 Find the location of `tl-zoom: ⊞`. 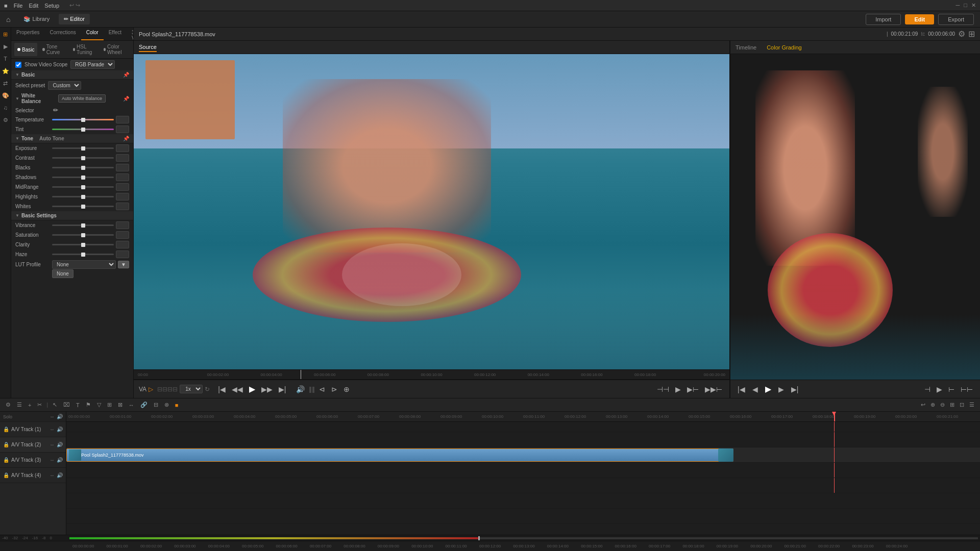

tl-zoom: ⊞ is located at coordinates (109, 405).